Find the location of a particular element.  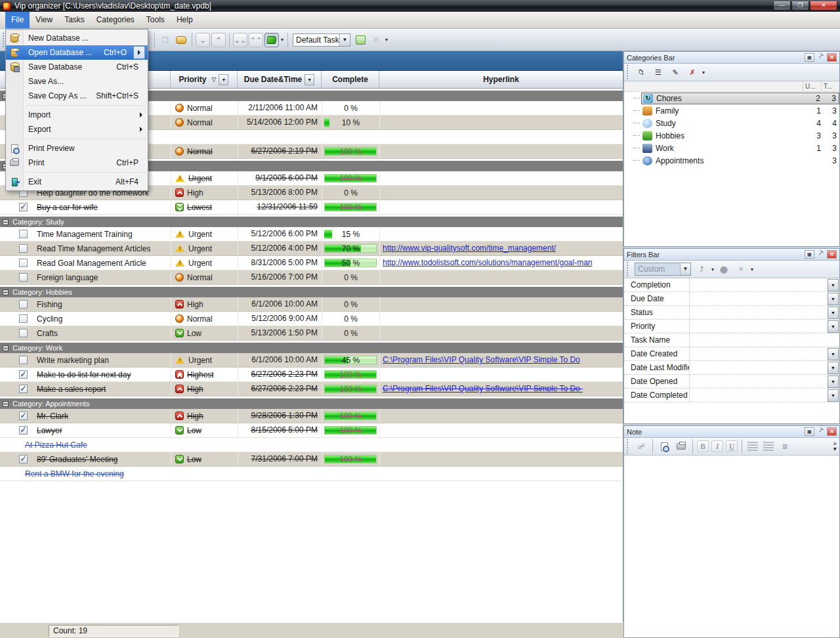

task-name: Fishing is located at coordinates (102, 305).